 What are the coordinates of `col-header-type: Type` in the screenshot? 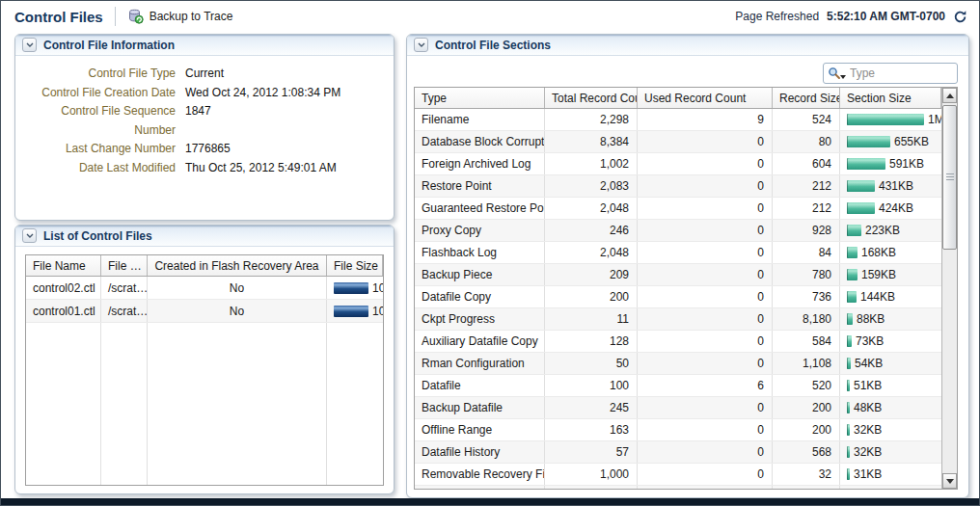 It's located at (480, 98).